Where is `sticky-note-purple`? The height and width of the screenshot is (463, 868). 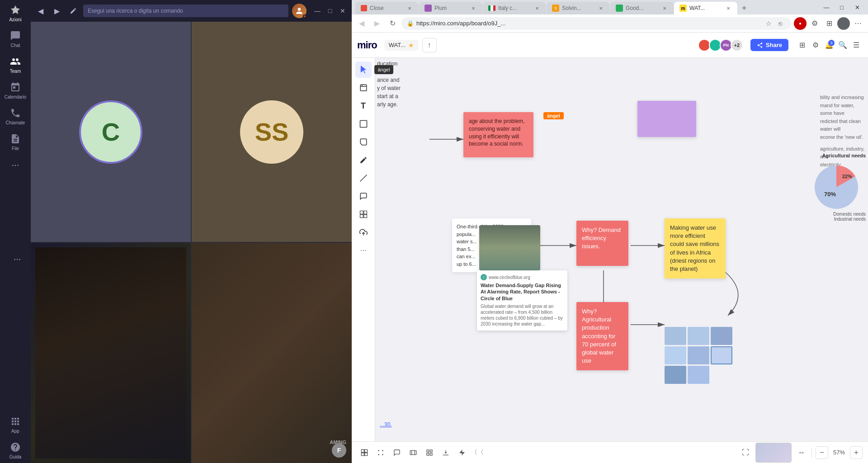 sticky-note-purple is located at coordinates (667, 119).